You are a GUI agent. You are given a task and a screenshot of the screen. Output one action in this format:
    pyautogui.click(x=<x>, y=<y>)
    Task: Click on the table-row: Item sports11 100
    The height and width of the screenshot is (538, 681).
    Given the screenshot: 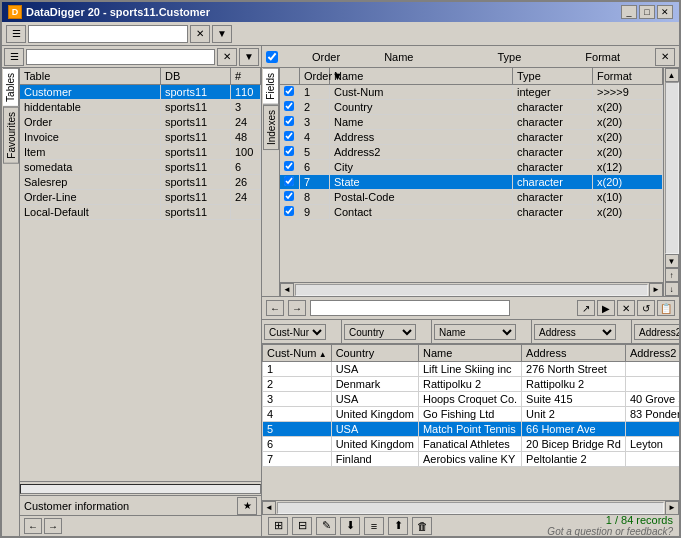 What is the action you would take?
    pyautogui.click(x=140, y=152)
    